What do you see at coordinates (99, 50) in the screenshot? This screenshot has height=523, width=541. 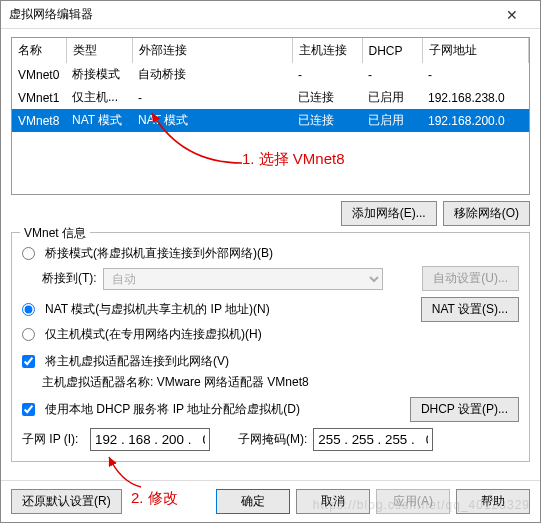 I see `col-header: 类型` at bounding box center [99, 50].